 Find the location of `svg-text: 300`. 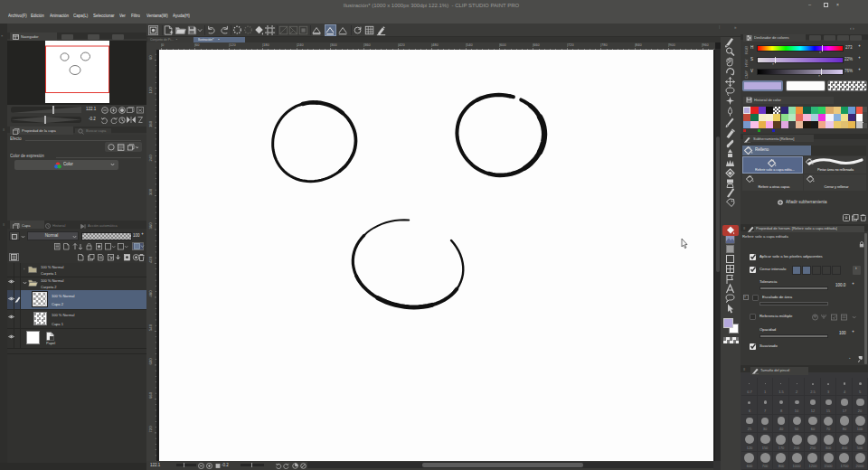

svg-text: 300 is located at coordinates (150, 192).